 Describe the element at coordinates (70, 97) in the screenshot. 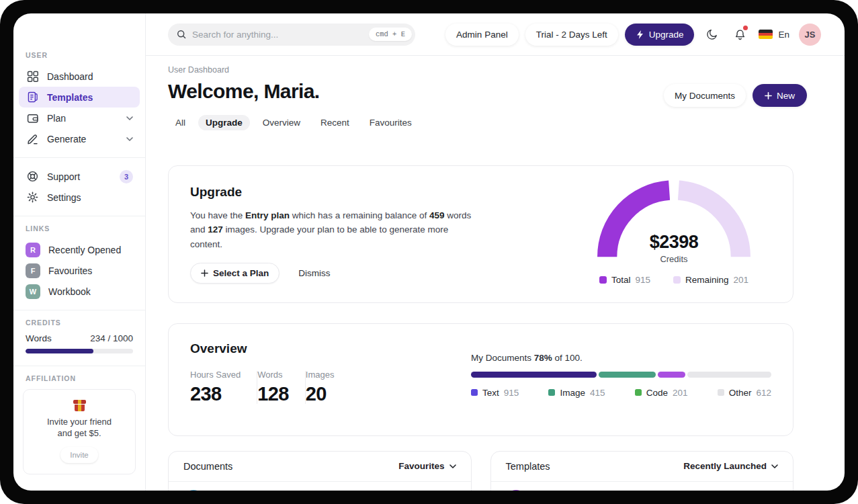

I see `sidebar-item-label: Templates` at that location.